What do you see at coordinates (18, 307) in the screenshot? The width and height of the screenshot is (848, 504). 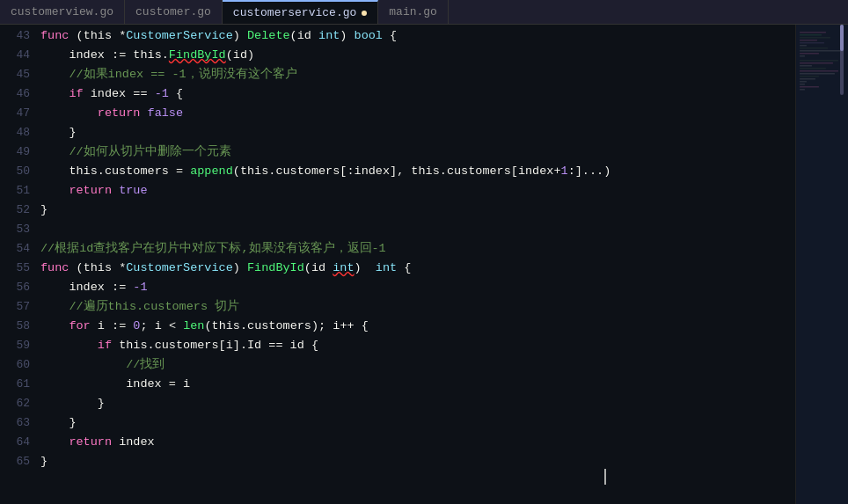 I see `line-num-57: 57` at bounding box center [18, 307].